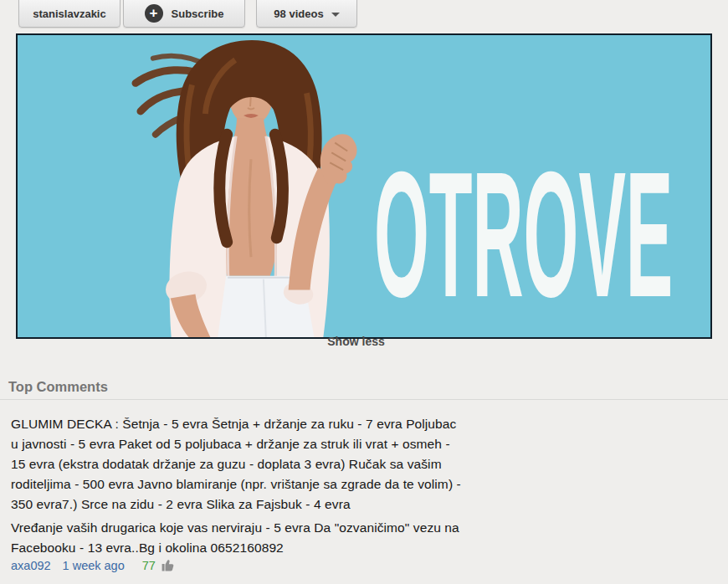 The height and width of the screenshot is (584, 728). Describe the element at coordinates (306, 13) in the screenshot. I see `videos-dropdown-button: 98 videos` at that location.